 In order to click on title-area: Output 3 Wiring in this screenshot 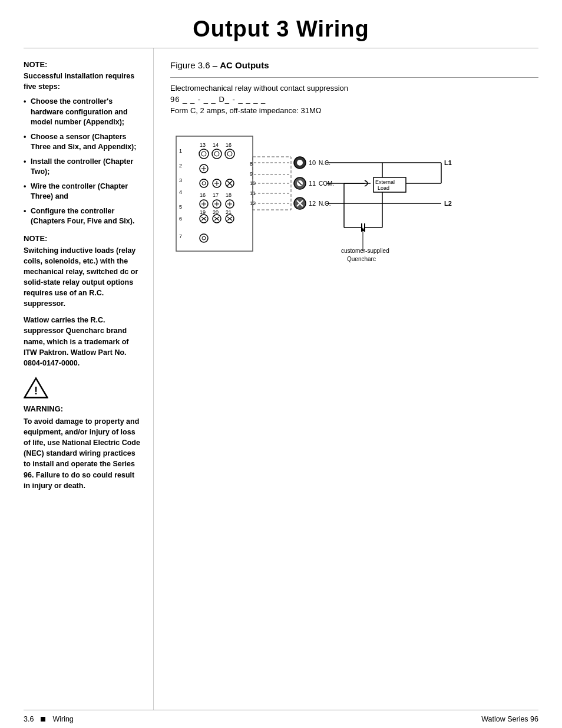, I will do `click(281, 24)`.